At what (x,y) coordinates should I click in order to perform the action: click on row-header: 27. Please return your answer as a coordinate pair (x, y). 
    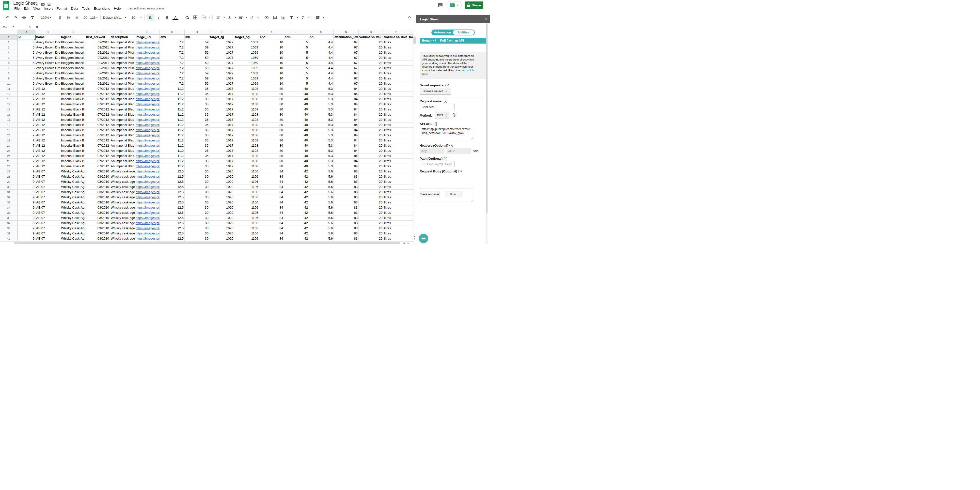
    Looking at the image, I should click on (9, 172).